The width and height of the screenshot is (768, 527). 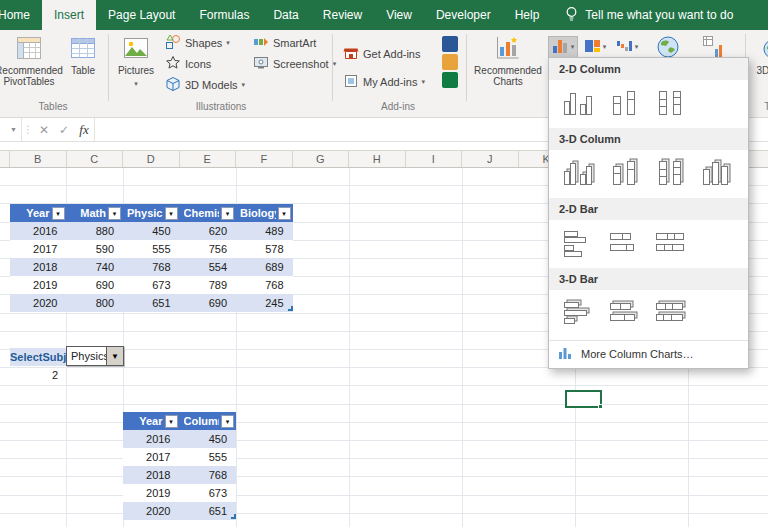 I want to click on chart-type-stacked-bar-3d-icon, so click(x=624, y=313).